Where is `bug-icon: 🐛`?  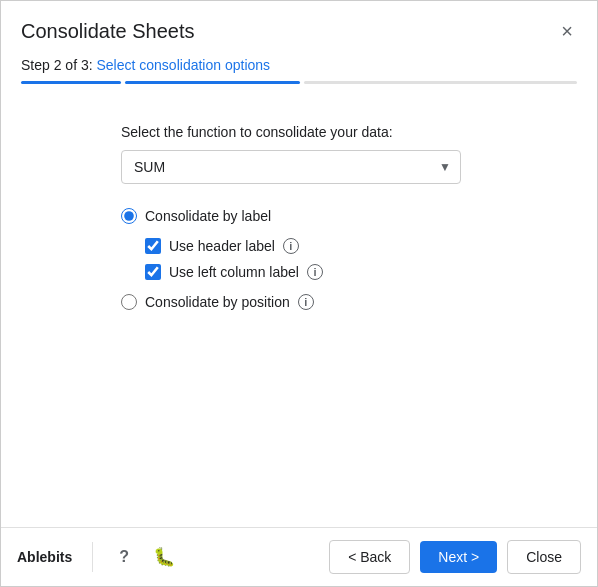 bug-icon: 🐛 is located at coordinates (164, 557).